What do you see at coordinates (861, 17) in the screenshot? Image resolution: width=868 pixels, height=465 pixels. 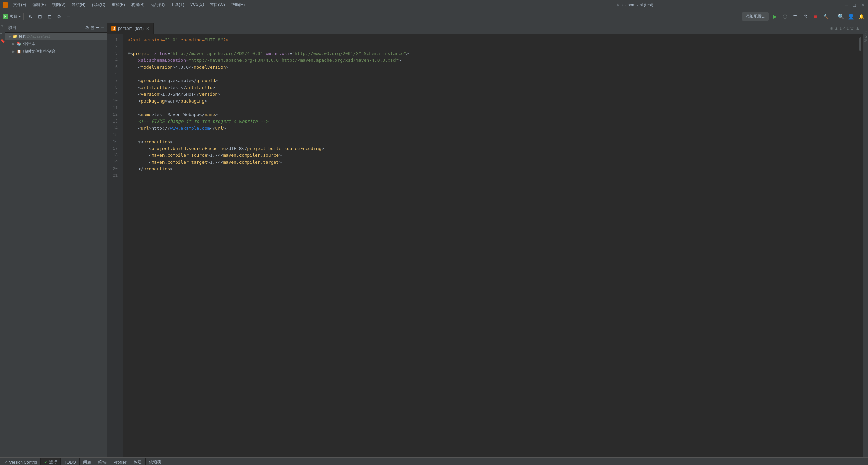 I see `notifications-button: 🔔` at bounding box center [861, 17].